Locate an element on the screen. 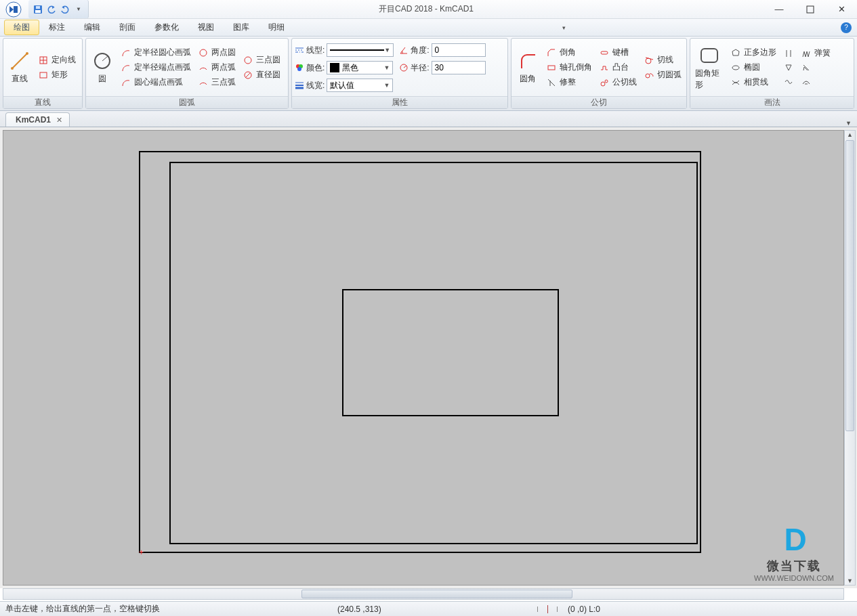 The height and width of the screenshot is (616, 857). color-icon is located at coordinates (299, 68).